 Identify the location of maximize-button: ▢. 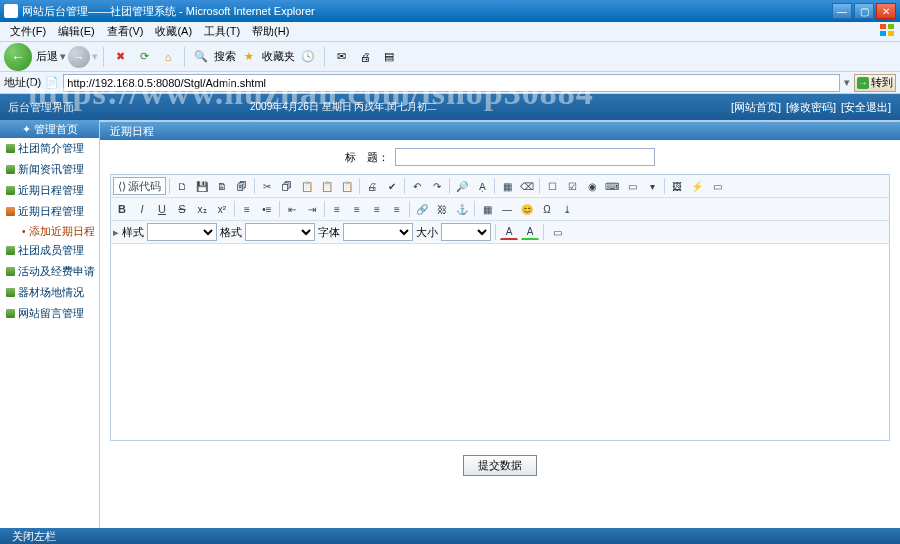
(864, 11).